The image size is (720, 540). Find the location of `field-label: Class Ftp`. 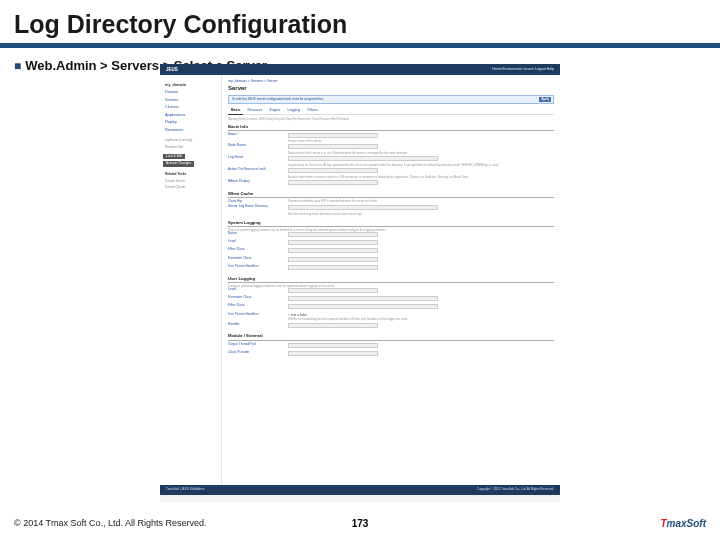

field-label: Class Ftp is located at coordinates (258, 202).